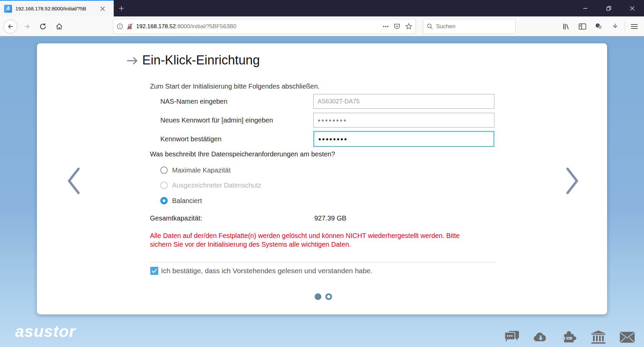 Image resolution: width=644 pixels, height=347 pixels. Describe the element at coordinates (470, 27) in the screenshot. I see `search-input` at that location.